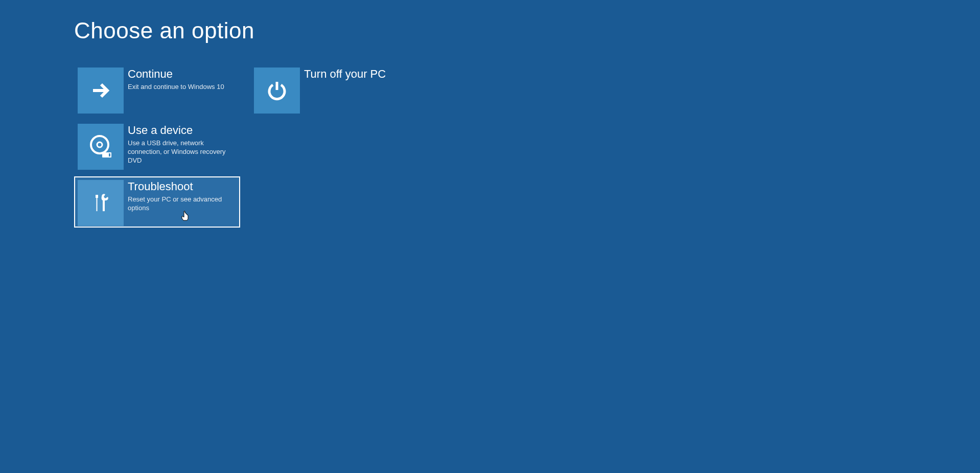  Describe the element at coordinates (182, 187) in the screenshot. I see `troubleshoot-title: Troubleshoot` at that location.